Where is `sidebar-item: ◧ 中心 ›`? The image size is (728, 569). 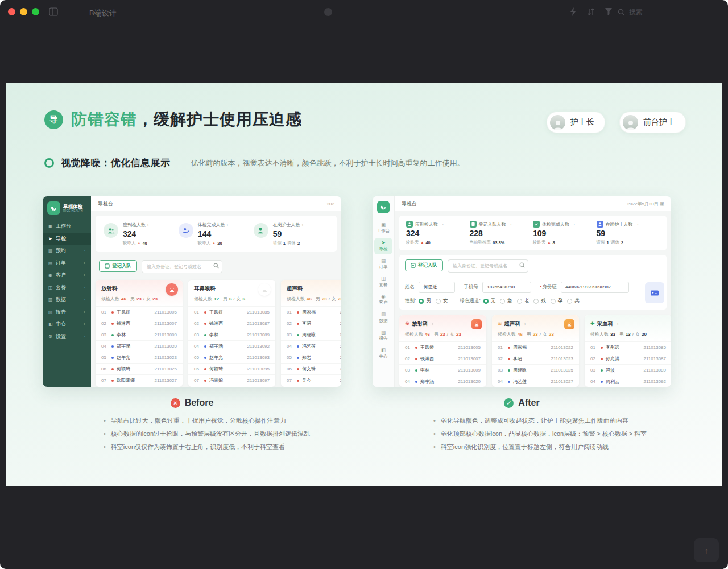 sidebar-item: ◧ 中心 › is located at coordinates (67, 324).